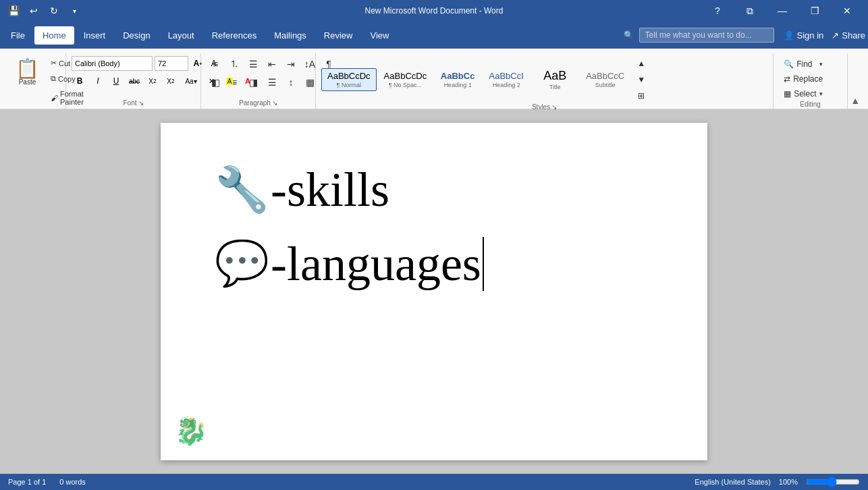 Image resolution: width=868 pixels, height=490 pixels. What do you see at coordinates (74, 11) in the screenshot?
I see `quick-access-dropdown: ▾` at bounding box center [74, 11].